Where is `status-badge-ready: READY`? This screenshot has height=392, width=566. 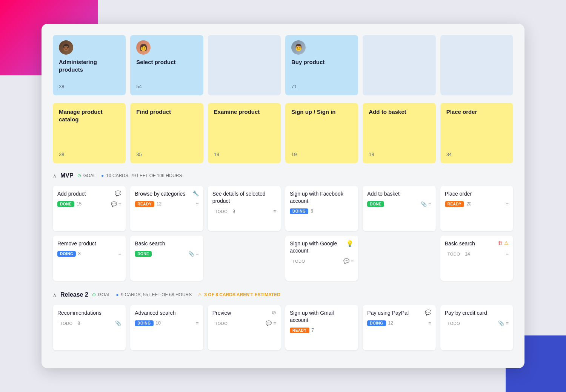 status-badge-ready: READY is located at coordinates (145, 204).